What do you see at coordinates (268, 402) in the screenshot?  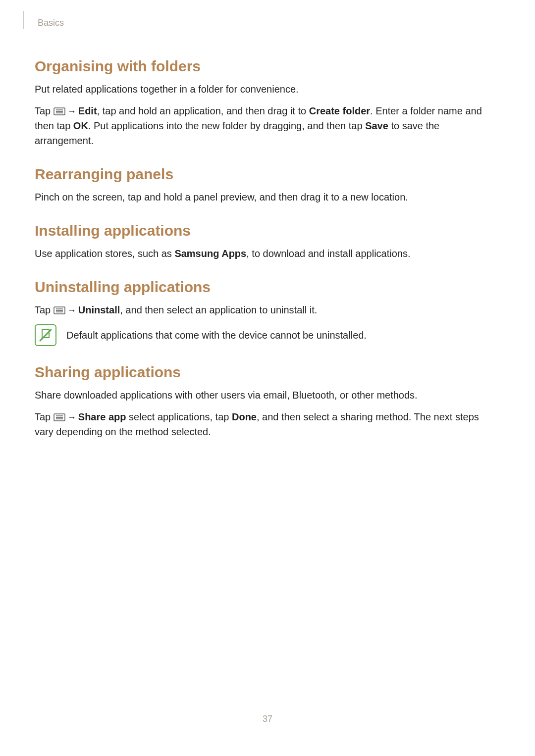 I see `section-sharing: Sharing applications Share downloaded ap…` at bounding box center [268, 402].